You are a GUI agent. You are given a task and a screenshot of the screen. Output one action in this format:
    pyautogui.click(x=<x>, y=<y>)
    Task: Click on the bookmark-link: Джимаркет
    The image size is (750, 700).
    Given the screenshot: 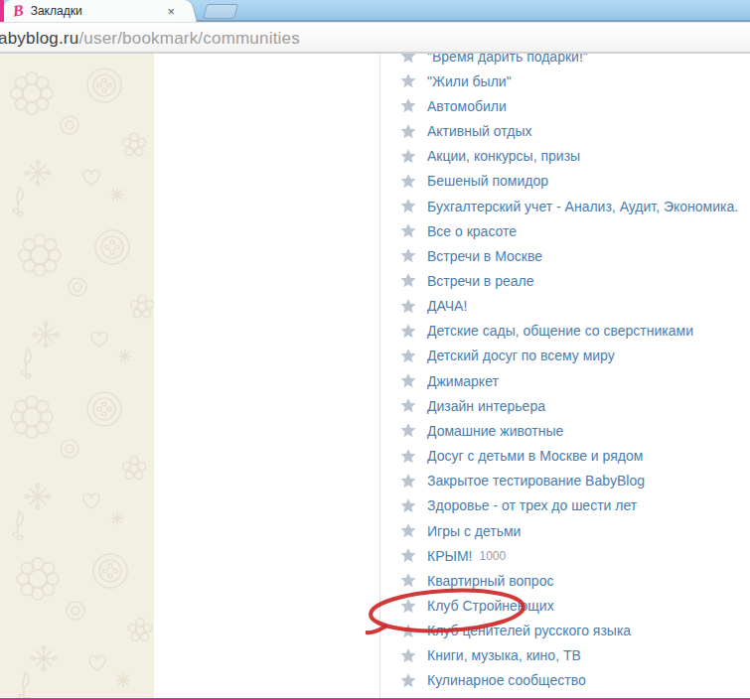 What is the action you would take?
    pyautogui.click(x=463, y=381)
    